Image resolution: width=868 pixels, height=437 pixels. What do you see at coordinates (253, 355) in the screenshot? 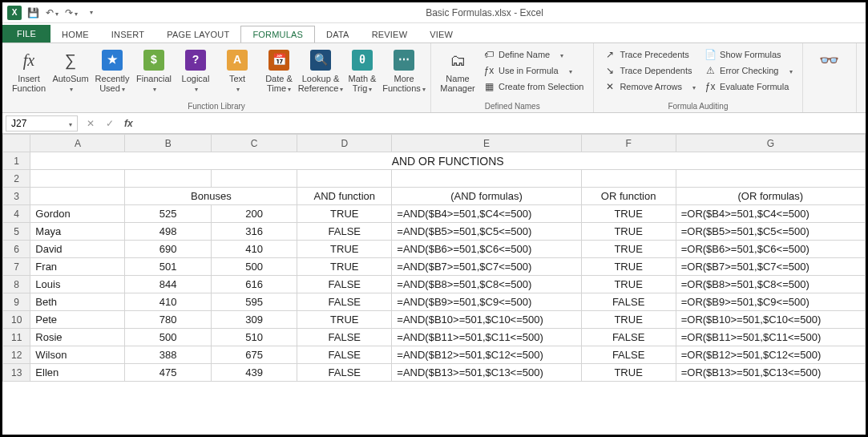
I see `cell-bonus-c: 675` at bounding box center [253, 355].